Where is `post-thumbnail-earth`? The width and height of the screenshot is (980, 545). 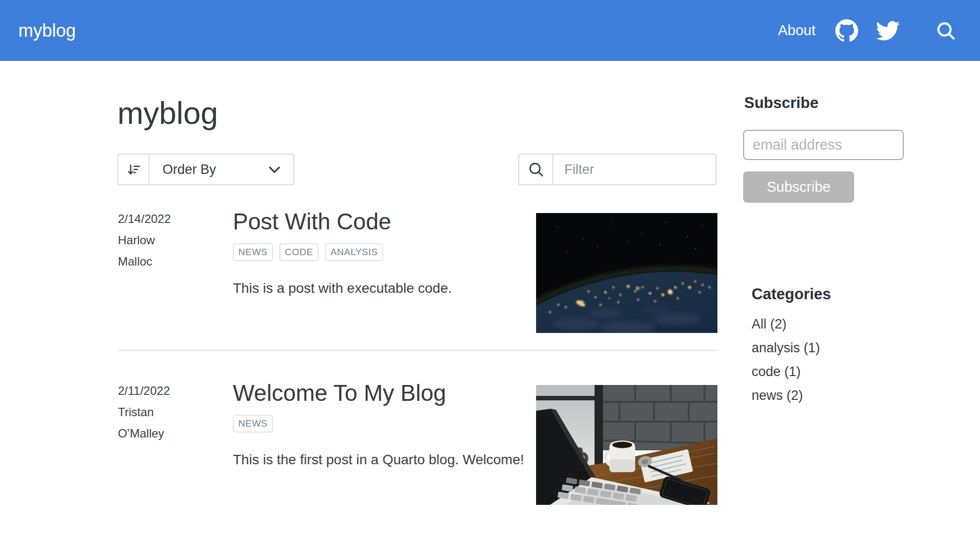 post-thumbnail-earth is located at coordinates (627, 273).